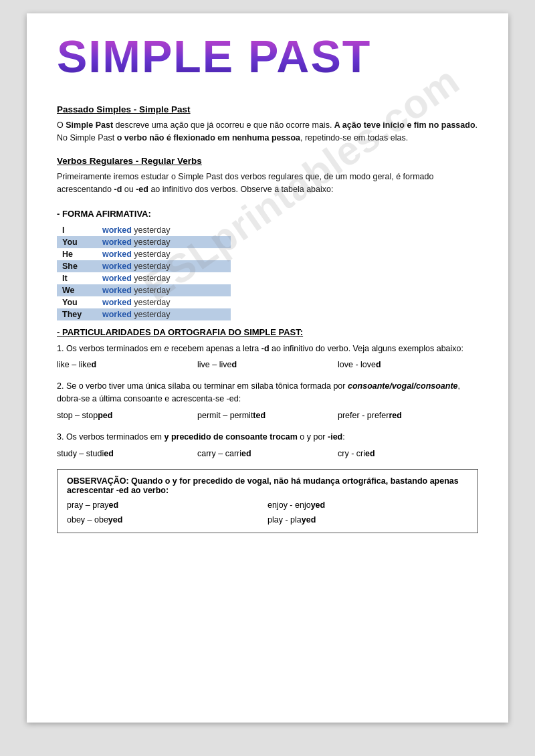 This screenshot has height=756, width=535. I want to click on particularidades-title: - PARTICULARIDADES DA ORTOGRAFIA DO SIMP…, so click(268, 332).